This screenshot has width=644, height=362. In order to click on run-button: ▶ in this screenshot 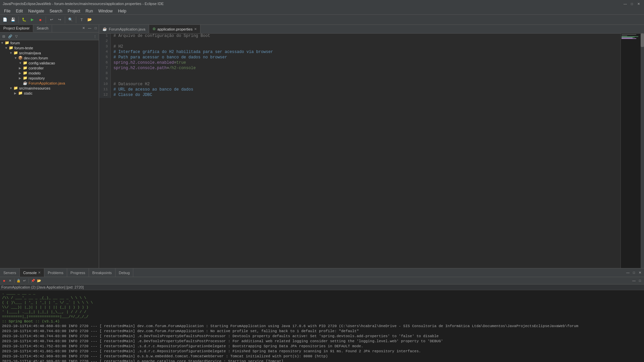, I will do `click(32, 20)`.